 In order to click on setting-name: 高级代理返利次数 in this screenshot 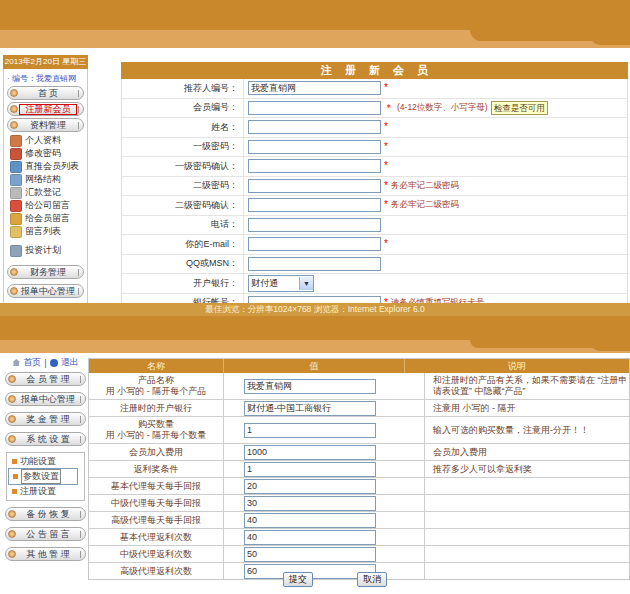, I will do `click(156, 572)`.